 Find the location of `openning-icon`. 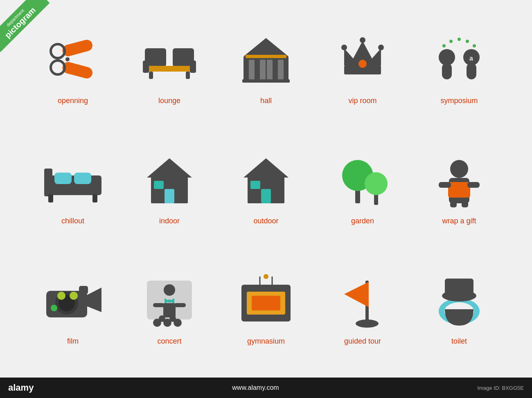

openning-icon is located at coordinates (73, 61).